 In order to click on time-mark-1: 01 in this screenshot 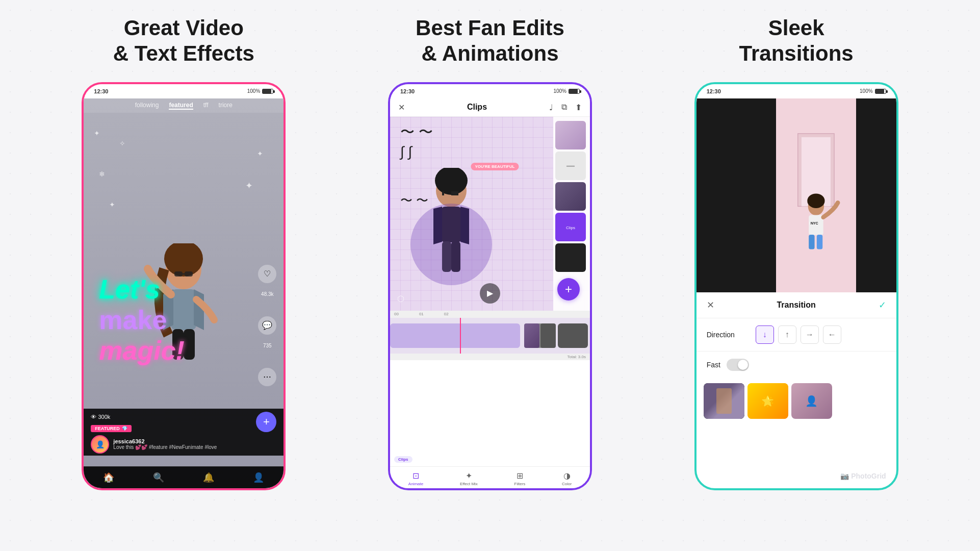, I will do `click(421, 314)`.